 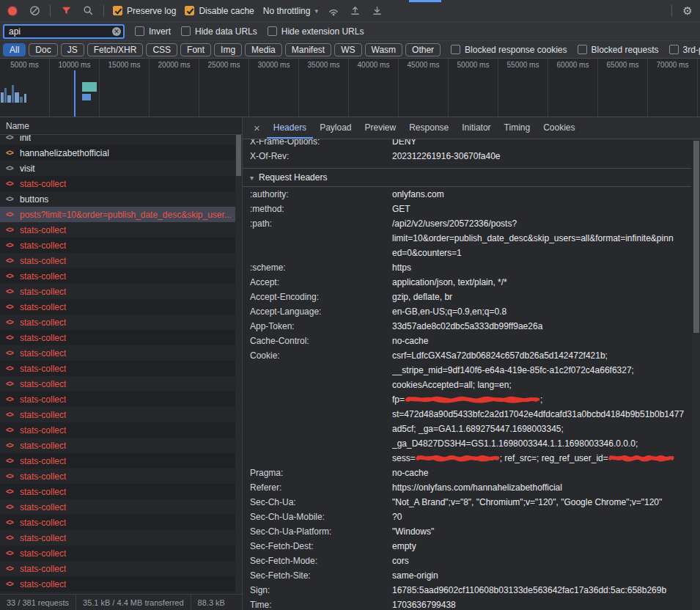 What do you see at coordinates (66, 11) in the screenshot?
I see `filter-button` at bounding box center [66, 11].